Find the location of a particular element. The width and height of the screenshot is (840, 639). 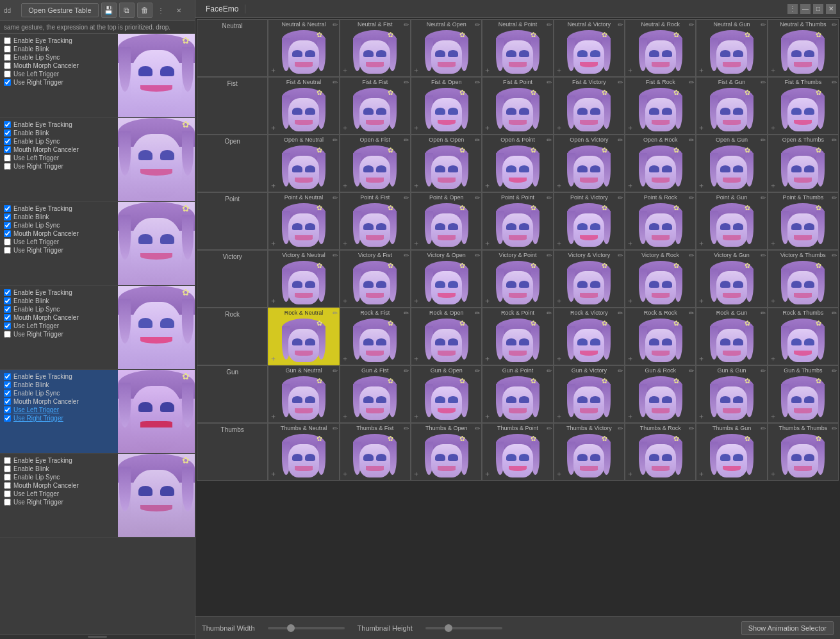

grid-cell-1-1: Fist & Fist ✏ ✿ is located at coordinates (375, 106).